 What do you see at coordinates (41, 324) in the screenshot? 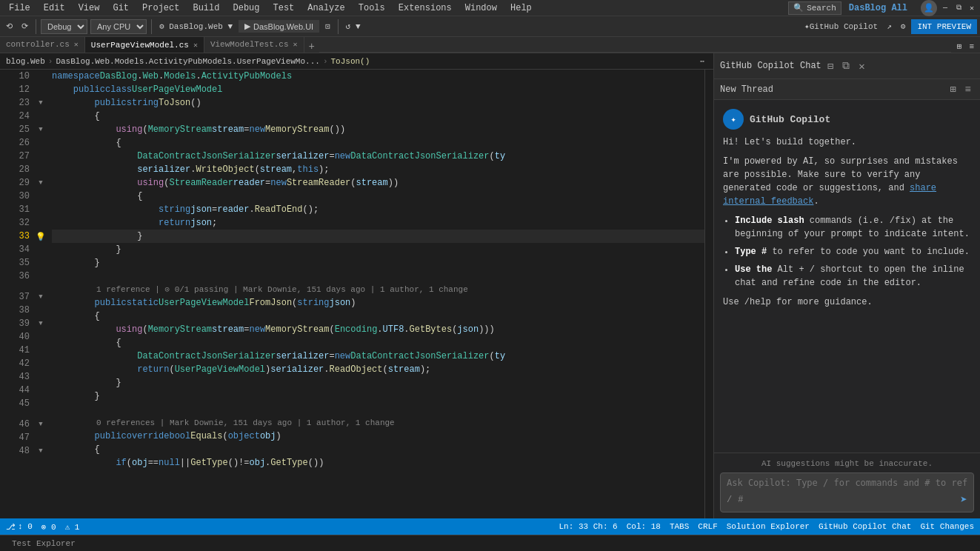
I see `fold-btn-39: ▼` at bounding box center [41, 324].